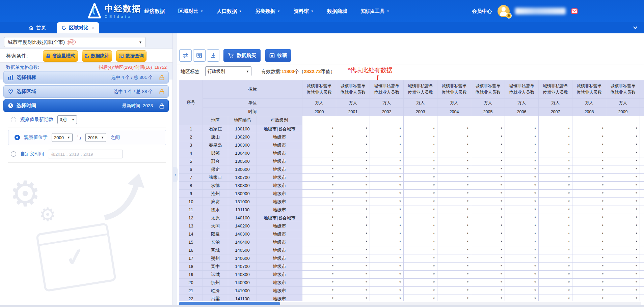 The height and width of the screenshot is (307, 644). Describe the element at coordinates (86, 92) in the screenshot. I see `panel-select-region: 选择区域 选中 1 个 / 总 88 个` at that location.